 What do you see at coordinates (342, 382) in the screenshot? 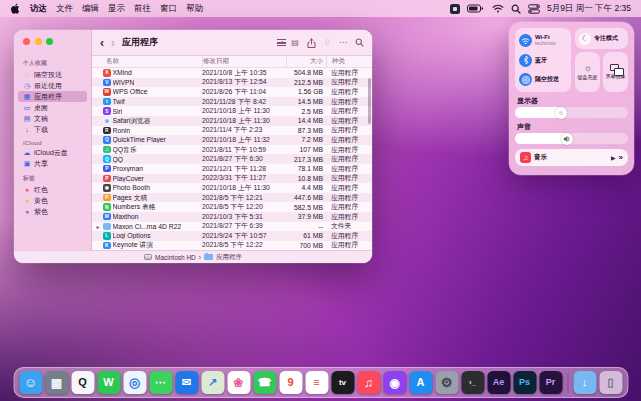
I see `dock-tv-icon: tv` at bounding box center [342, 382].